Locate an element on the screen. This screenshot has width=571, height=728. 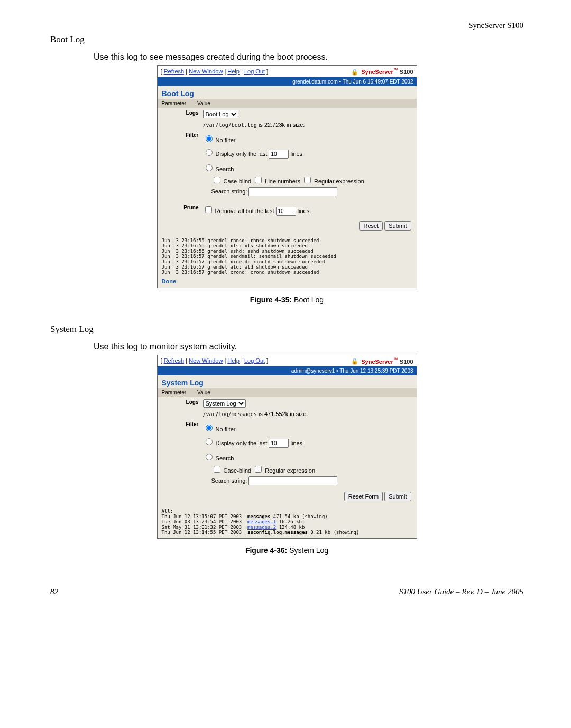
boot-log-title: Boot Log is located at coordinates (287, 93).